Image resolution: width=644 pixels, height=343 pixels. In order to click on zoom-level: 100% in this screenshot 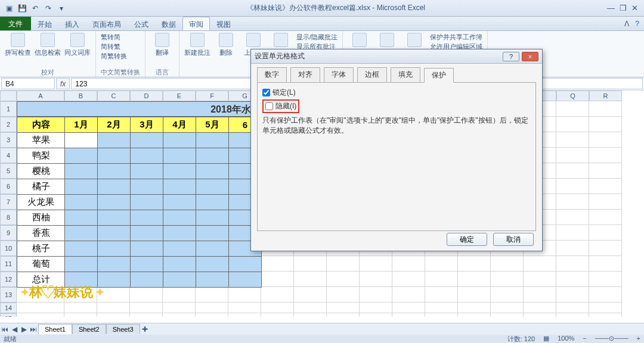, I will do `click(566, 339)`.